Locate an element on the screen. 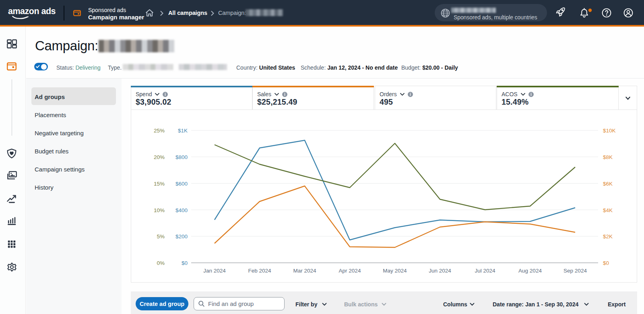  svg-text: $200 is located at coordinates (182, 237).